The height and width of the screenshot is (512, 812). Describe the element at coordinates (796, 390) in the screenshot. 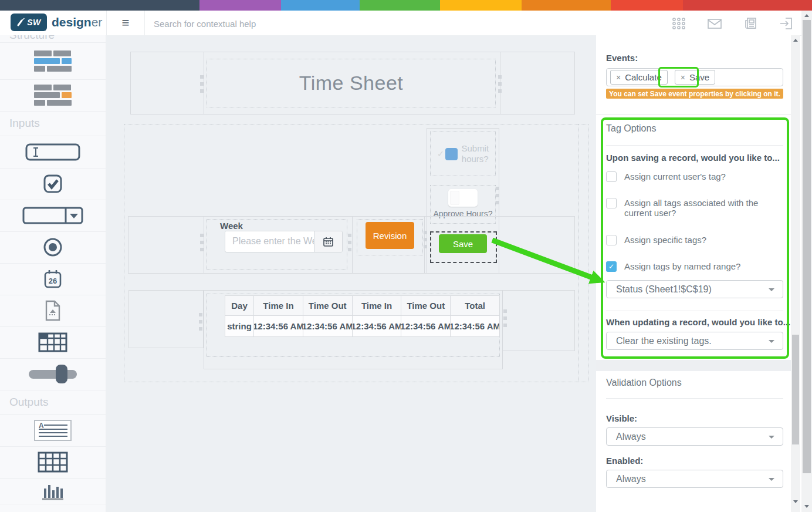

I see `panel-scrollbar-thumb` at that location.